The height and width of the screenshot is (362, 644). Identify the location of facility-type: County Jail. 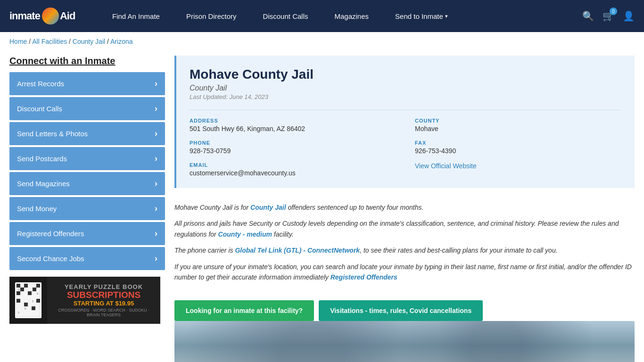
(405, 88).